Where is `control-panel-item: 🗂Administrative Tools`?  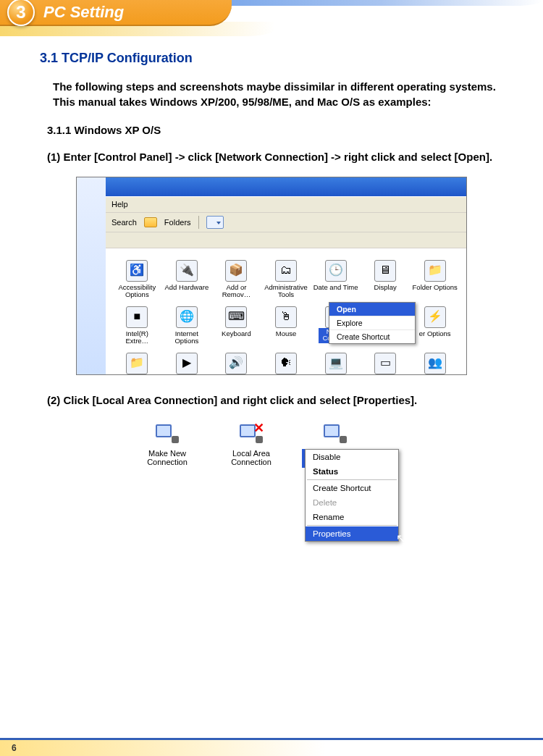 control-panel-item: 🗂Administrative Tools is located at coordinates (287, 280).